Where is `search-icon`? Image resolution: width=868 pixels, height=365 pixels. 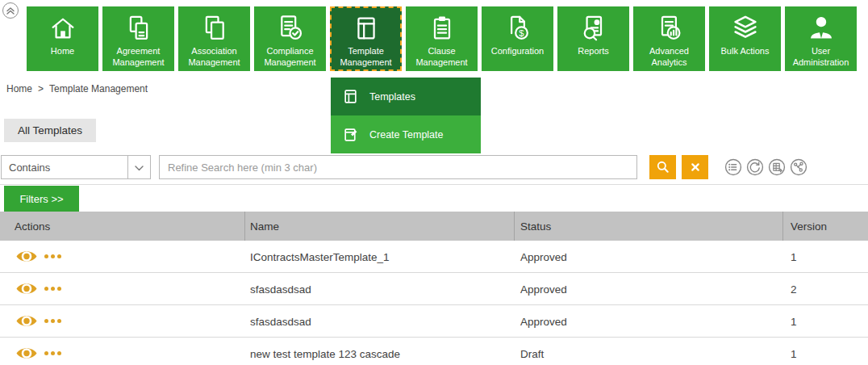
search-icon is located at coordinates (663, 167).